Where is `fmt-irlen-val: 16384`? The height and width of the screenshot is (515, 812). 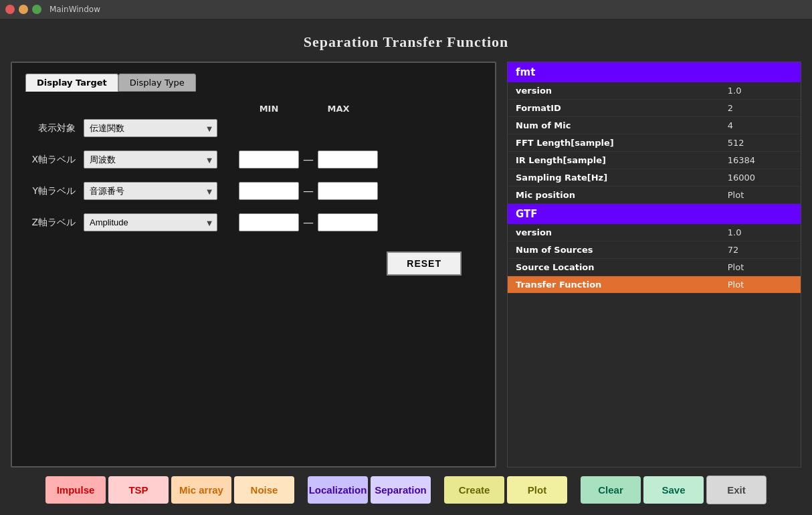 fmt-irlen-val: 16384 is located at coordinates (760, 161).